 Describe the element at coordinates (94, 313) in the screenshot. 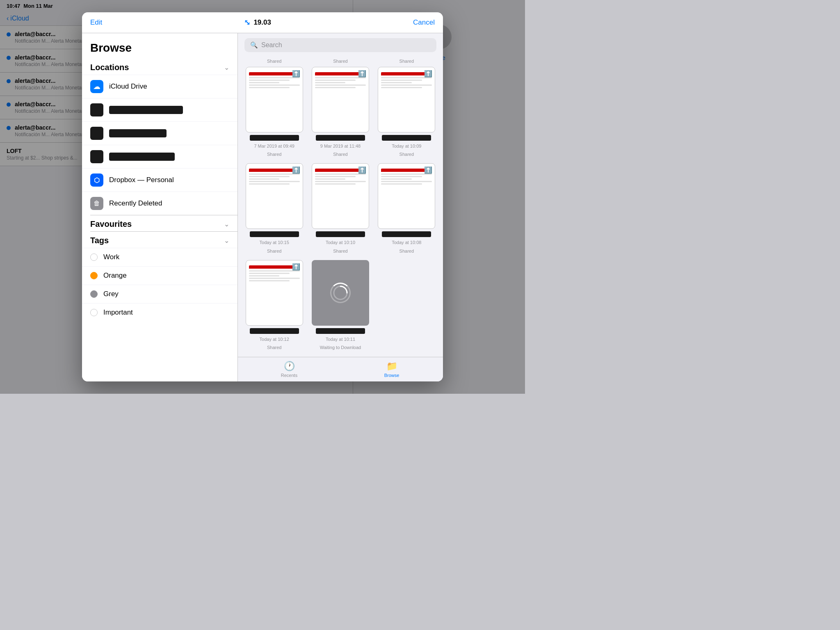

I see `important-tag-dot` at that location.